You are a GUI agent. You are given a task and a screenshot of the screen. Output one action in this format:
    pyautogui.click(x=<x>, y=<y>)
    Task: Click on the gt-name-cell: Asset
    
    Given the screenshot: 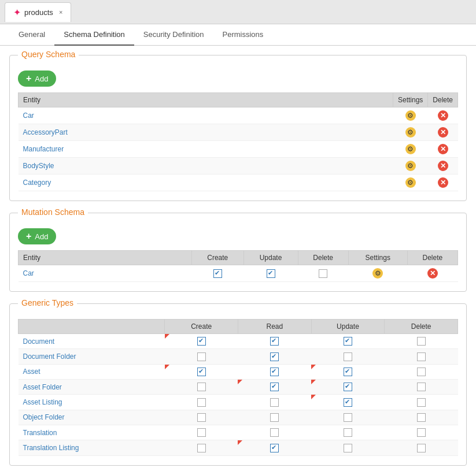 What is the action you would take?
    pyautogui.click(x=91, y=372)
    